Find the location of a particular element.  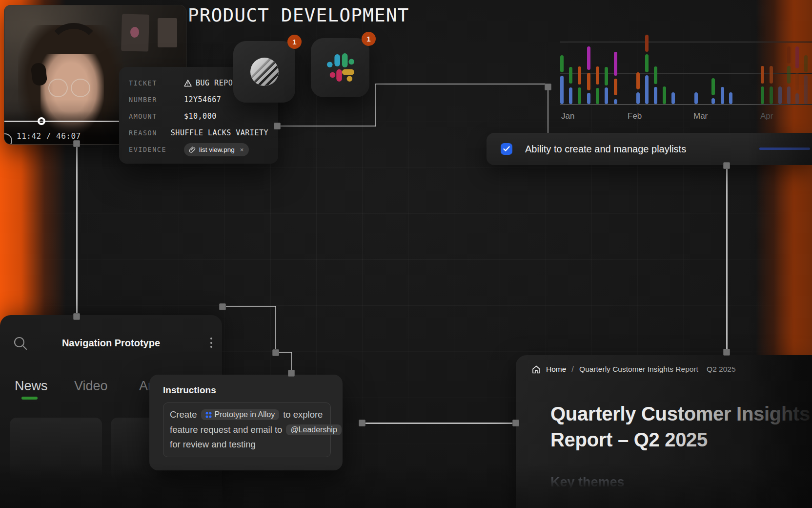

breadcrumb-home: Home is located at coordinates (556, 369).